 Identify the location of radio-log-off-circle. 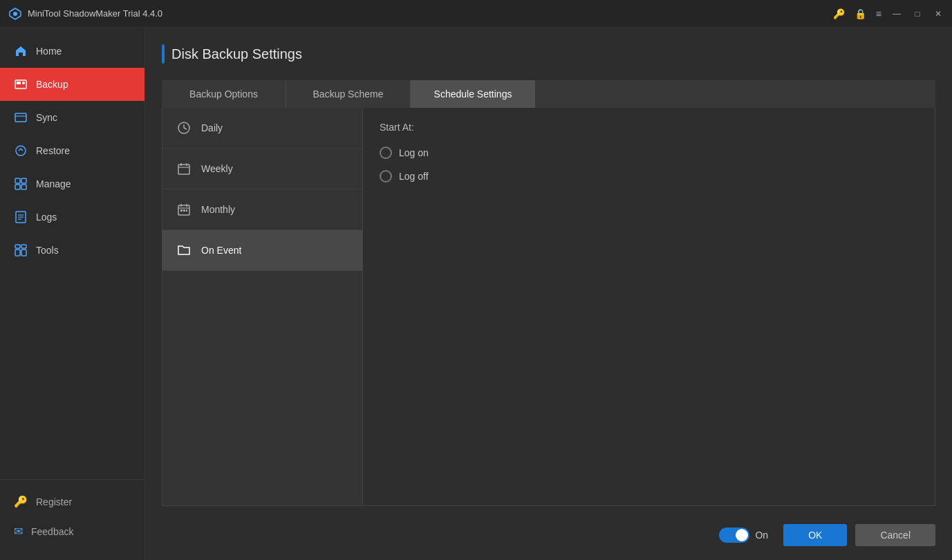
(386, 176).